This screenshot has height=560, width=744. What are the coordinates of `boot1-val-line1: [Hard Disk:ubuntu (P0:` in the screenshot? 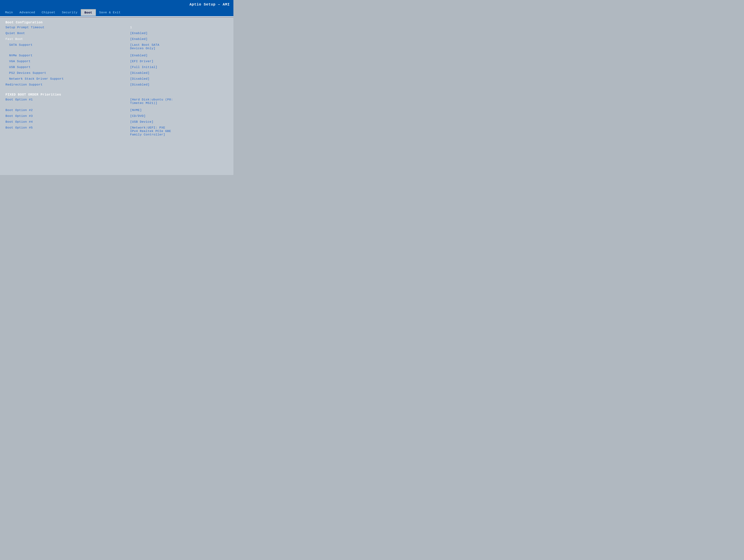 It's located at (179, 99).